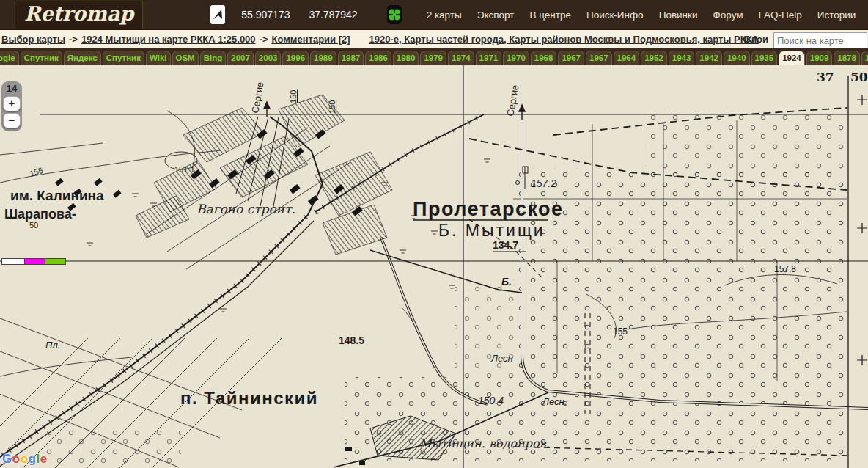 This screenshot has width=868, height=468. Describe the element at coordinates (213, 58) in the screenshot. I see `tab-bing-6: Bing` at that location.